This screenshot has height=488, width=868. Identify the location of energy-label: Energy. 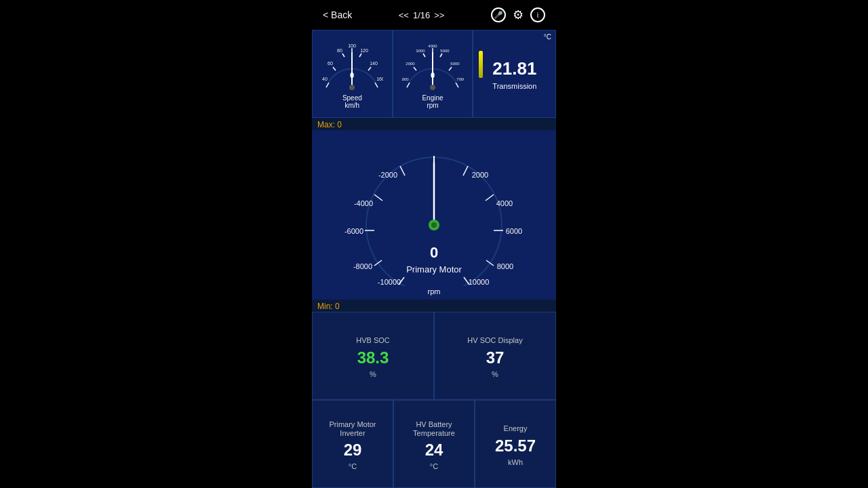
(515, 428).